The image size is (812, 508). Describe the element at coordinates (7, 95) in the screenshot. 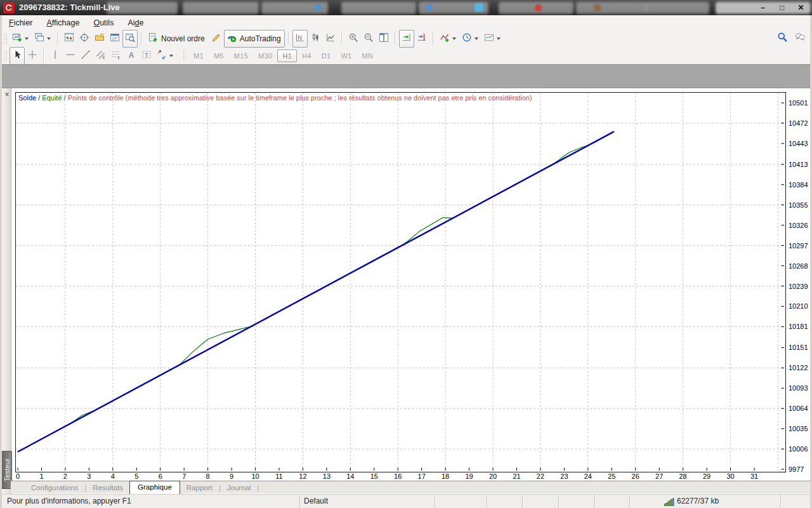

I see `tester-close-icon: ×` at that location.